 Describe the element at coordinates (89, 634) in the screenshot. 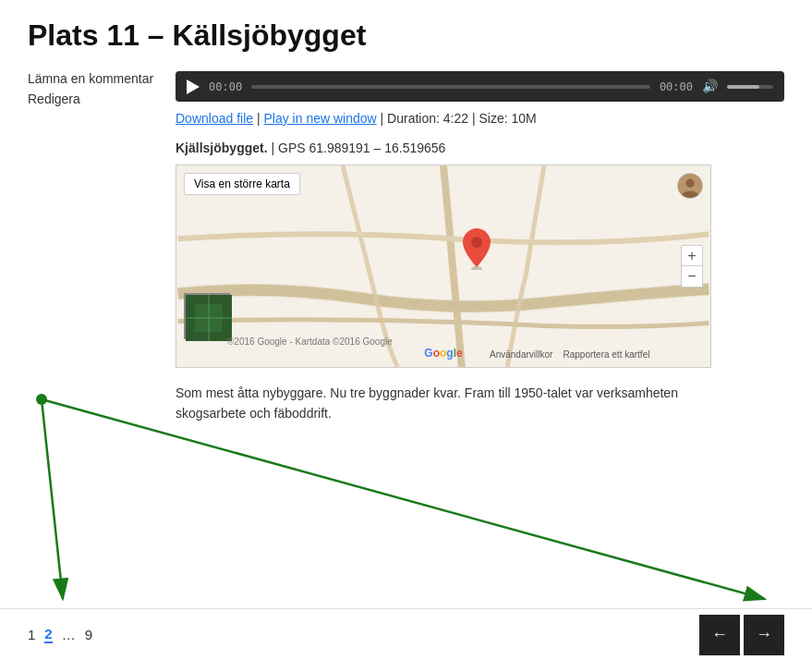

I see `page-9: 9` at that location.